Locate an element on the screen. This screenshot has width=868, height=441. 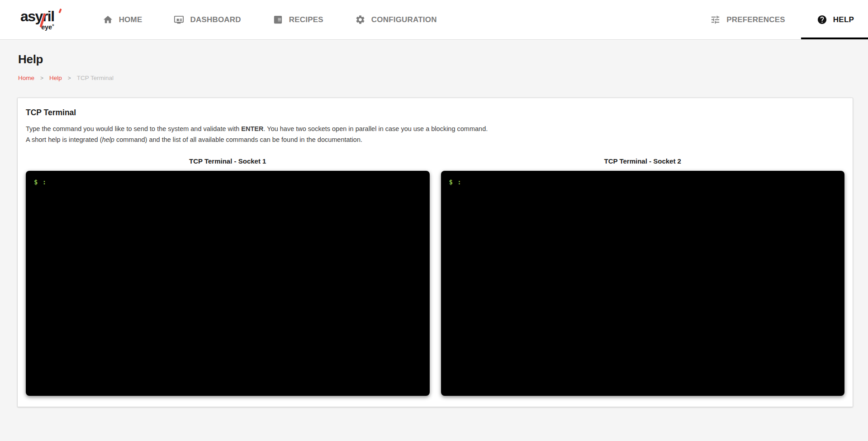
card-description: Type the command you would like to send … is located at coordinates (435, 135).